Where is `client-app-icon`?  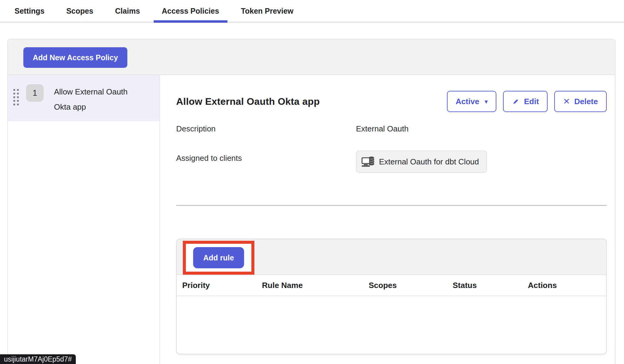
client-app-icon is located at coordinates (368, 162).